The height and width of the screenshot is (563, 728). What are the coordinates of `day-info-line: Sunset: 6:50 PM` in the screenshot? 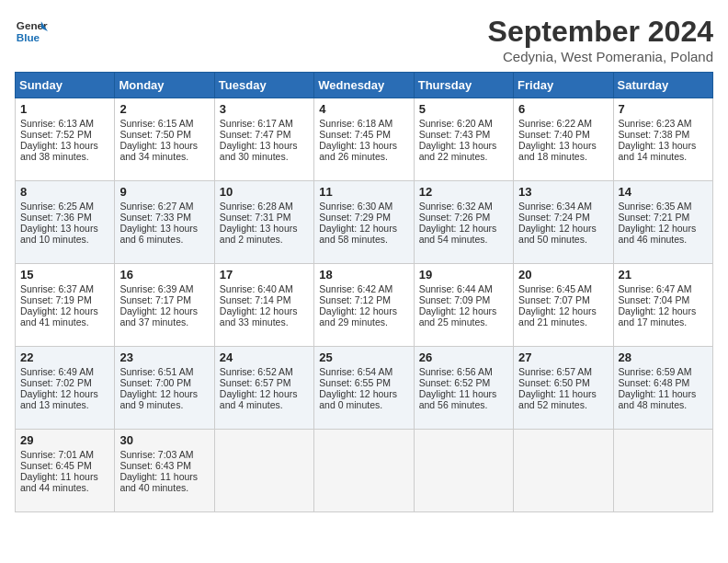 It's located at (563, 383).